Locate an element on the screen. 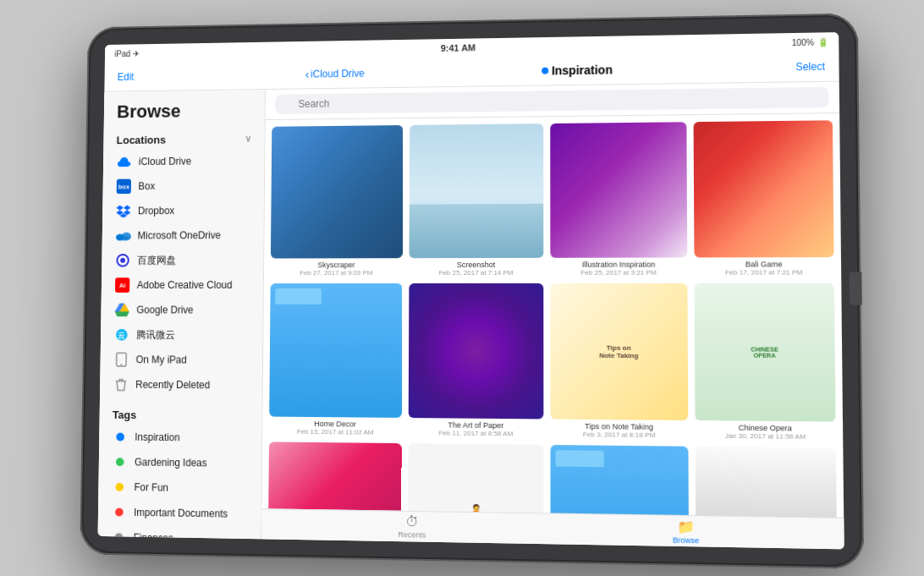 The width and height of the screenshot is (924, 576). file-date: Feb 17, 2017 at 7:21 PM is located at coordinates (765, 272).